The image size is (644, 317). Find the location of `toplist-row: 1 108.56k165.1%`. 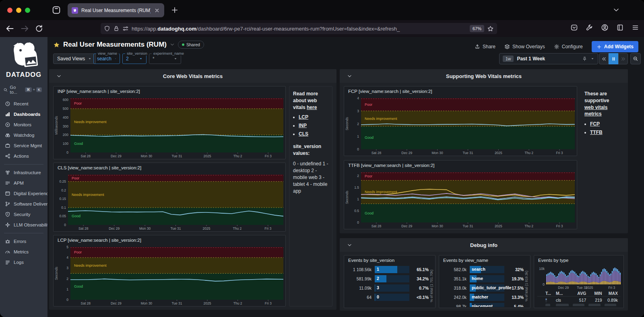

toplist-row: 1 108.56k165.1% is located at coordinates (388, 270).